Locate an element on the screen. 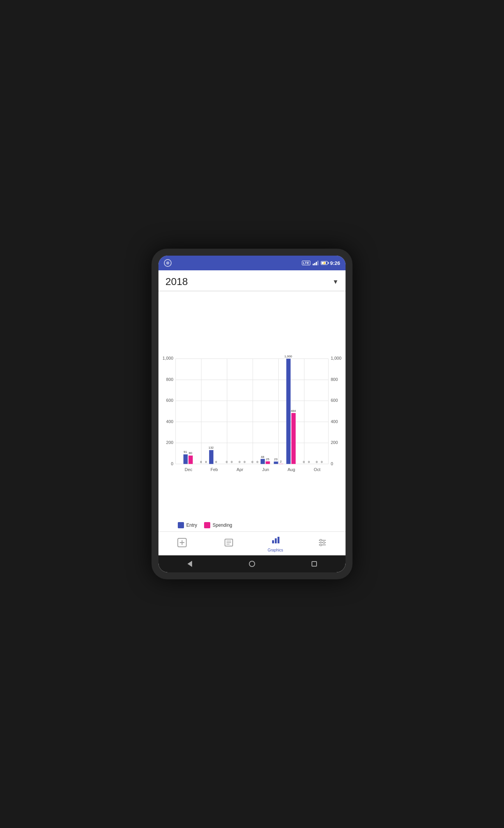 This screenshot has width=504, height=828. recents-button is located at coordinates (314, 564).